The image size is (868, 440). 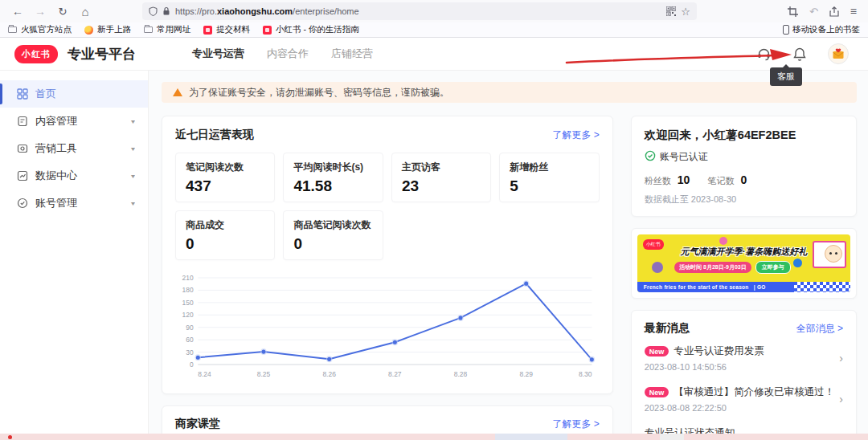 What do you see at coordinates (74, 203) in the screenshot?
I see `sidebar-item-account-management: 账号管理 ▾` at bounding box center [74, 203].